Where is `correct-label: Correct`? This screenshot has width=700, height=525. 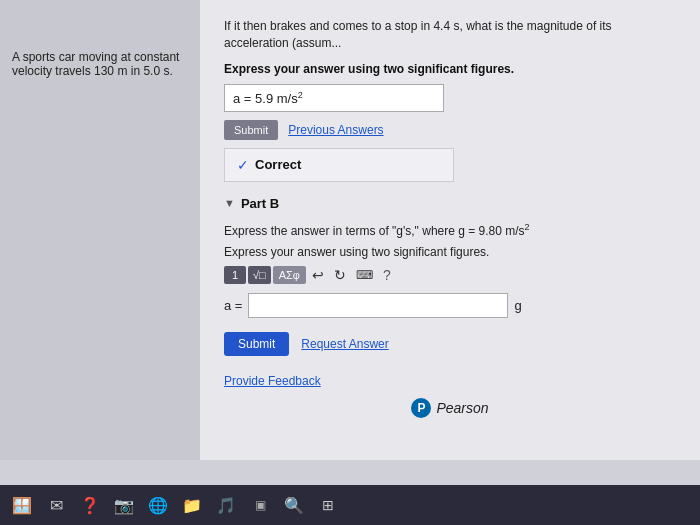 correct-label: Correct is located at coordinates (278, 164).